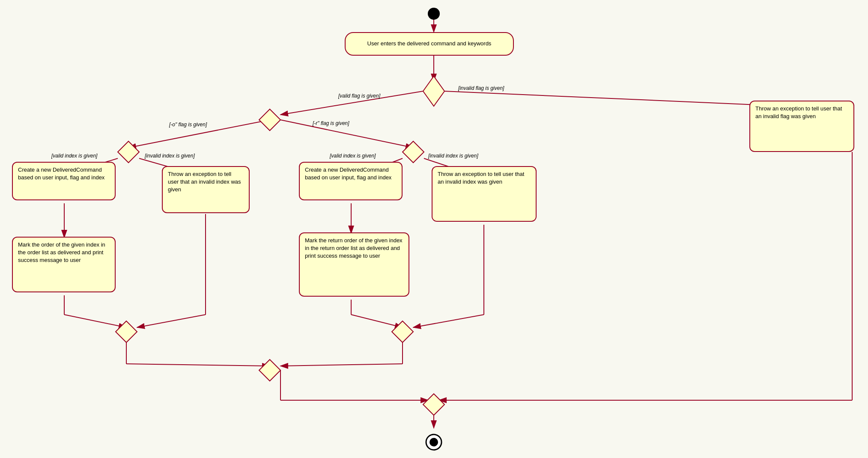 This screenshot has width=868, height=458. What do you see at coordinates (206, 190) in the screenshot?
I see `throw-o-node: Throw an exception to tell user that an …` at bounding box center [206, 190].